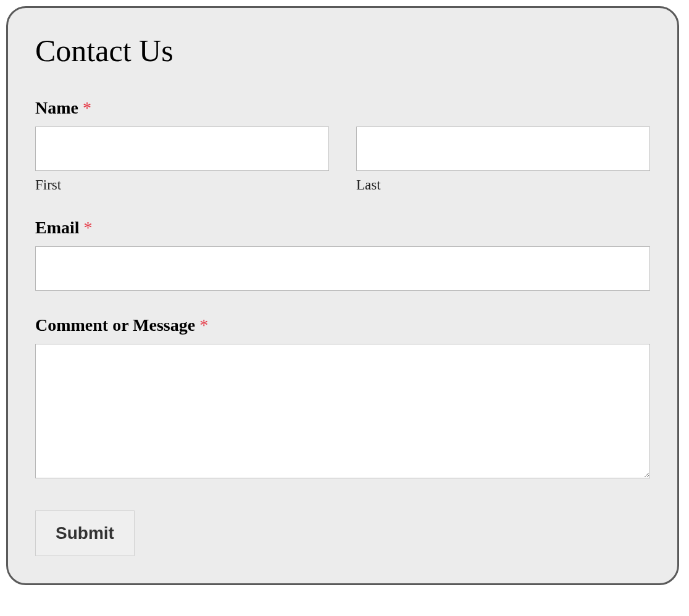 The image size is (689, 616). Describe the element at coordinates (57, 227) in the screenshot. I see `email-label-text: Email` at that location.